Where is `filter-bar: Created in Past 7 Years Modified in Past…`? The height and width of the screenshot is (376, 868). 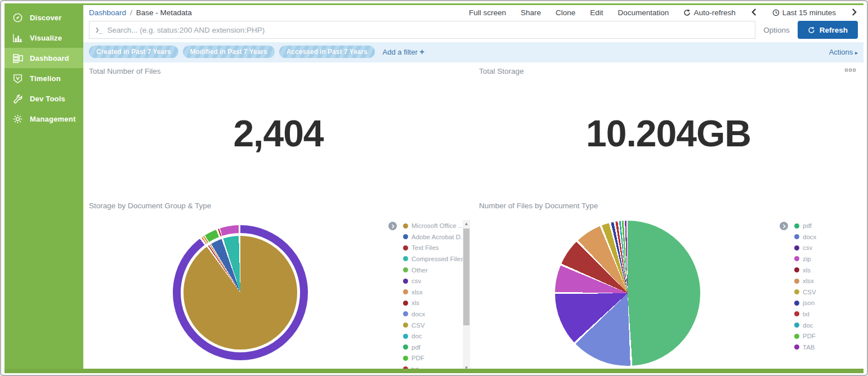
filter-bar: Created in Past 7 Years Modified in Past… is located at coordinates (473, 52).